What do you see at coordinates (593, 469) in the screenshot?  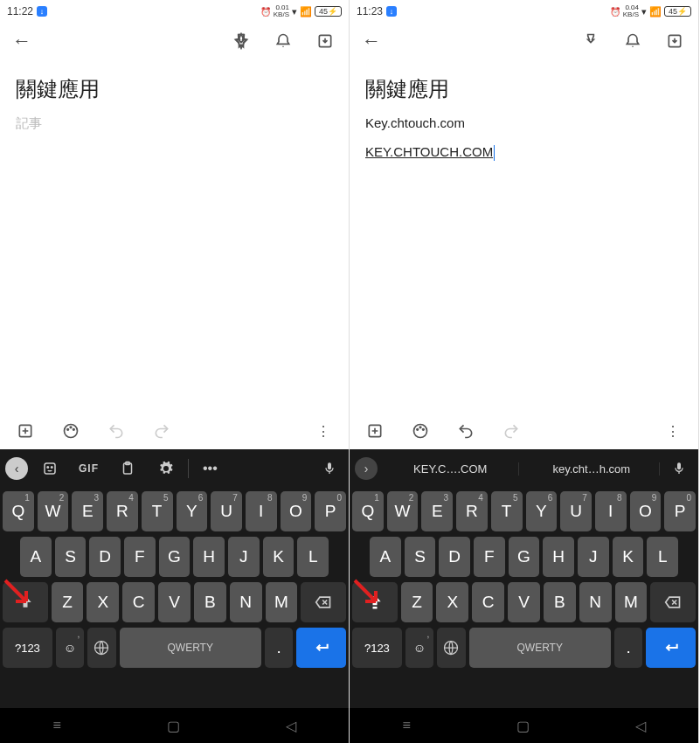 I see `suggestion-2: key.cht…h.com` at bounding box center [593, 469].